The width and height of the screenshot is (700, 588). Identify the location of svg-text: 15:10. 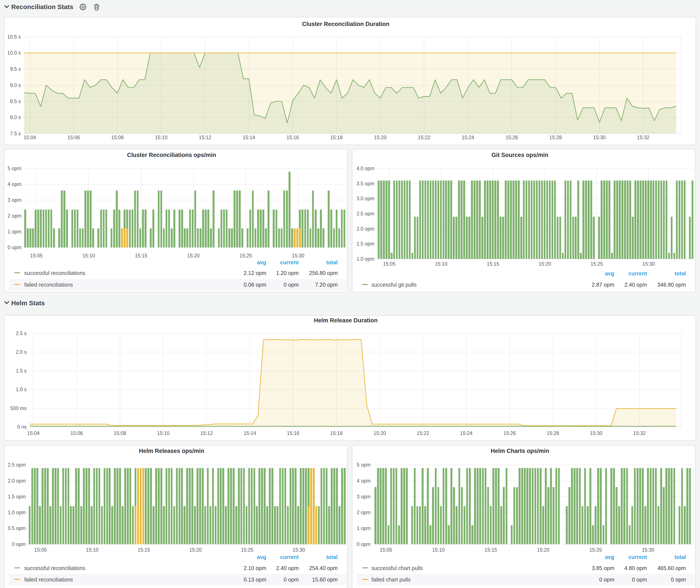
(438, 550).